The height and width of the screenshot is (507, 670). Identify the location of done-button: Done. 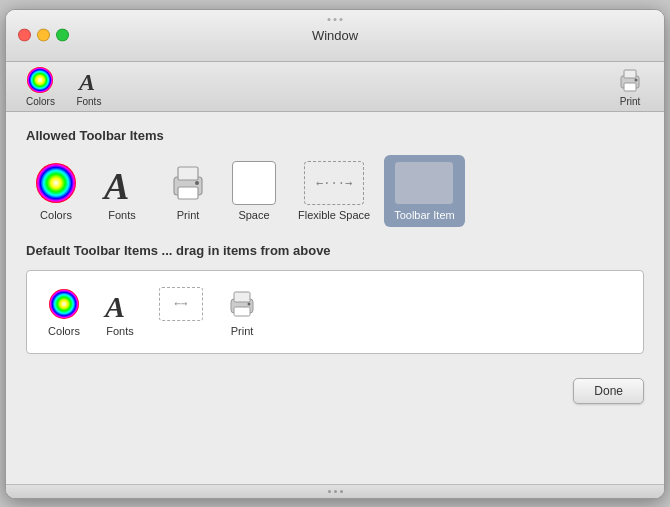
(608, 391).